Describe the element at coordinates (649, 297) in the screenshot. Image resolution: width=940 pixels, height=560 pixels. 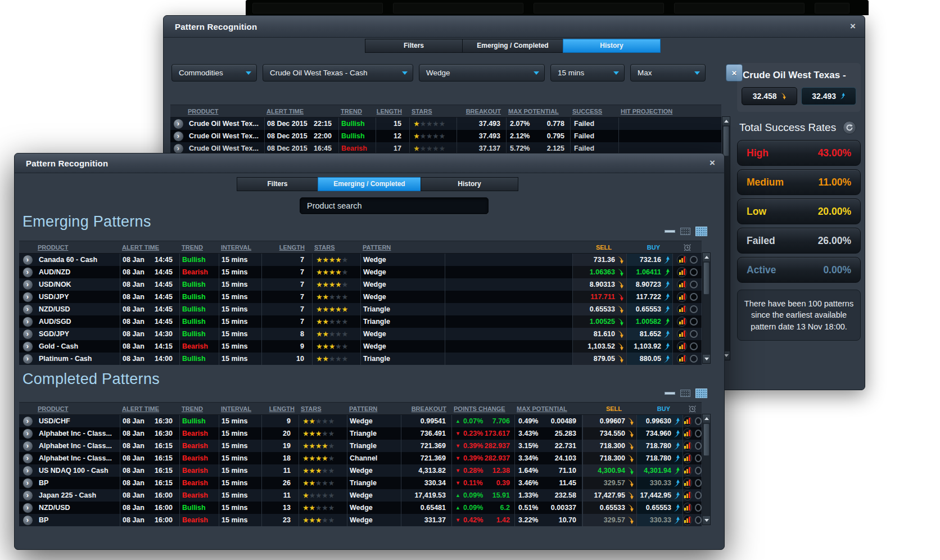
I see `buy-price-button: 117.722` at that location.